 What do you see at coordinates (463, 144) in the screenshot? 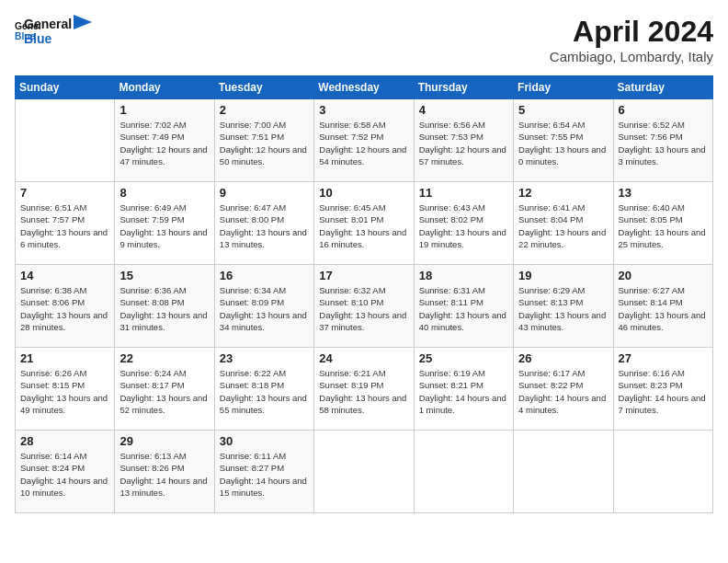
I see `day-detail: Sunrise: 6:56 AM Sunset: 7:53 PM Dayligh…` at bounding box center [463, 144].